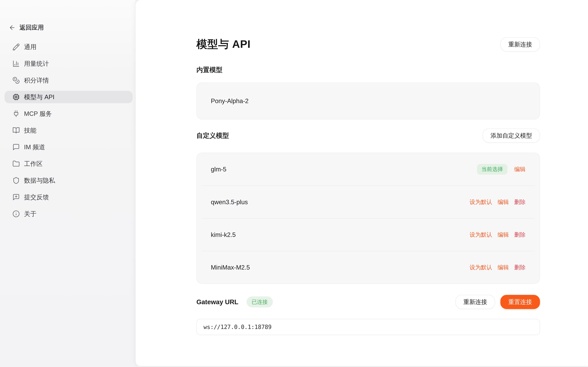 The image size is (588, 367). Describe the element at coordinates (368, 202) in the screenshot. I see `custom-model-row: qwen3.5-plus设为默认编辑删除` at that location.